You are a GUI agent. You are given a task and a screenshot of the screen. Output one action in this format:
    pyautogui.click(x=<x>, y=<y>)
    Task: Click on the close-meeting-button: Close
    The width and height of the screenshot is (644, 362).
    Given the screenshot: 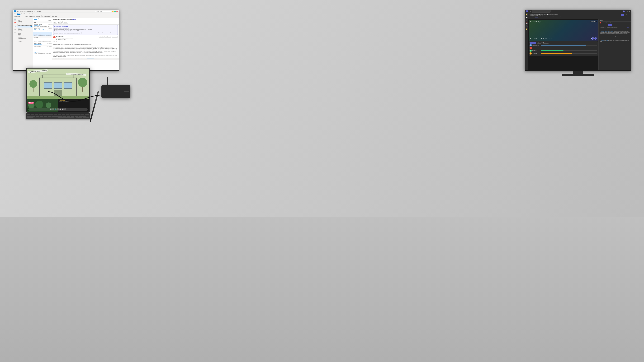 What is the action you would take?
    pyautogui.click(x=627, y=15)
    